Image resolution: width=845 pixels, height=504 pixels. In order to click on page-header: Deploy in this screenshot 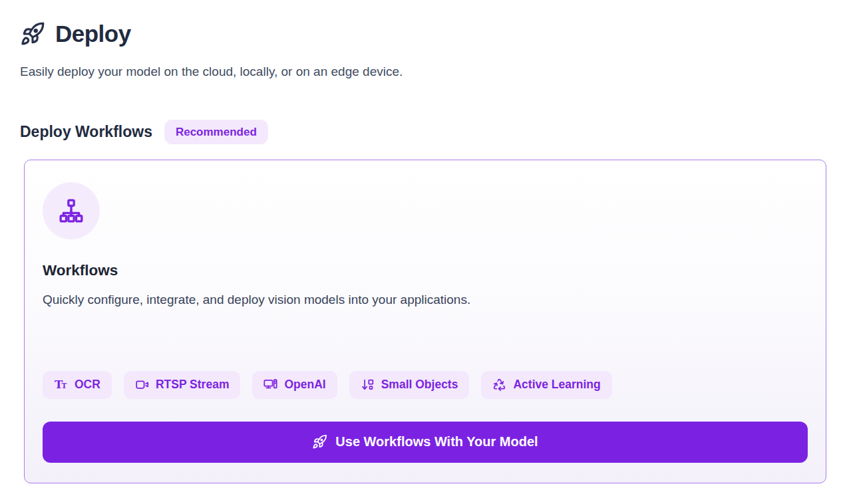, I will do `click(423, 34)`.